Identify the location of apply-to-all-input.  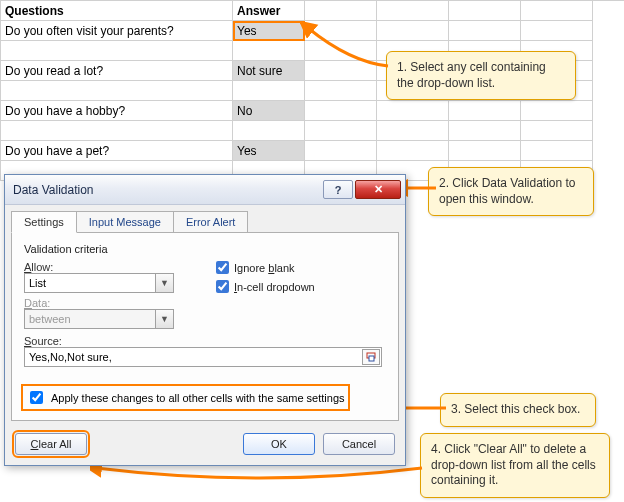
(36, 398).